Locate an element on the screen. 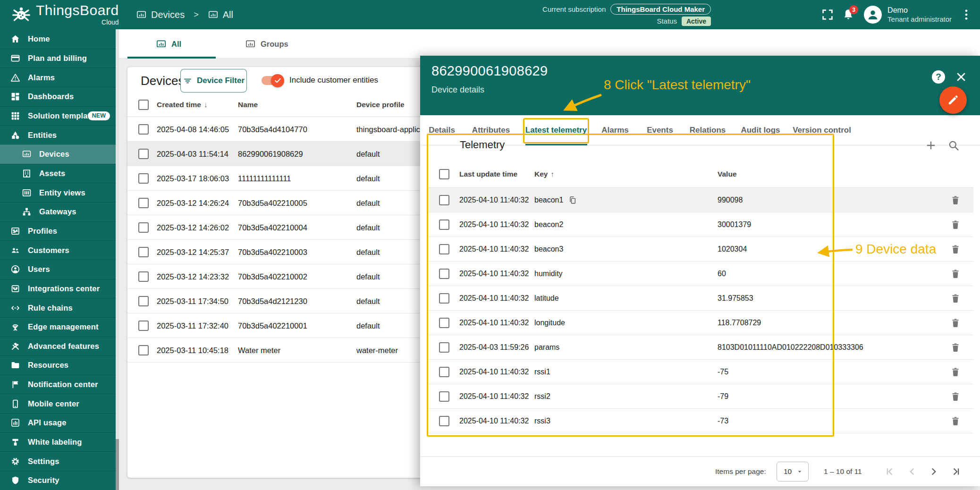  items-per-page-select: 10 is located at coordinates (793, 472).